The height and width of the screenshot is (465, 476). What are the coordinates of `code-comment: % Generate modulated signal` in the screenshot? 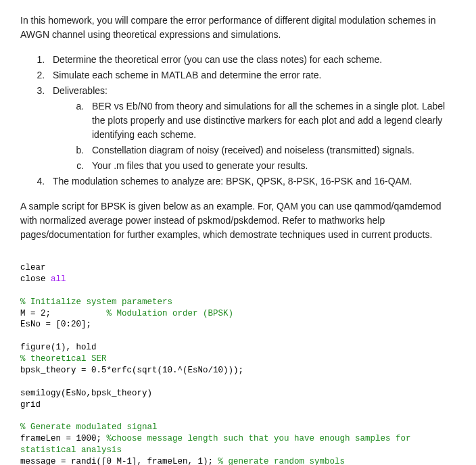 It's located at (89, 427).